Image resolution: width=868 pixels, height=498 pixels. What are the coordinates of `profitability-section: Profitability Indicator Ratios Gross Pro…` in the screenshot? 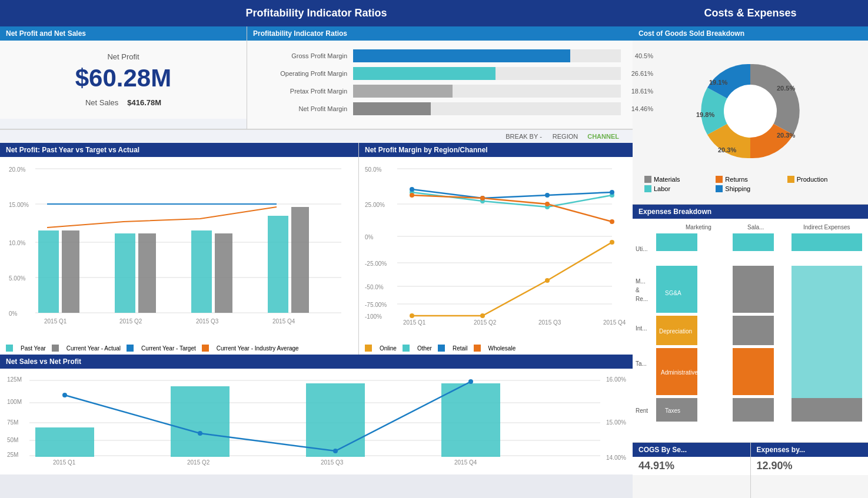 It's located at (440, 78).